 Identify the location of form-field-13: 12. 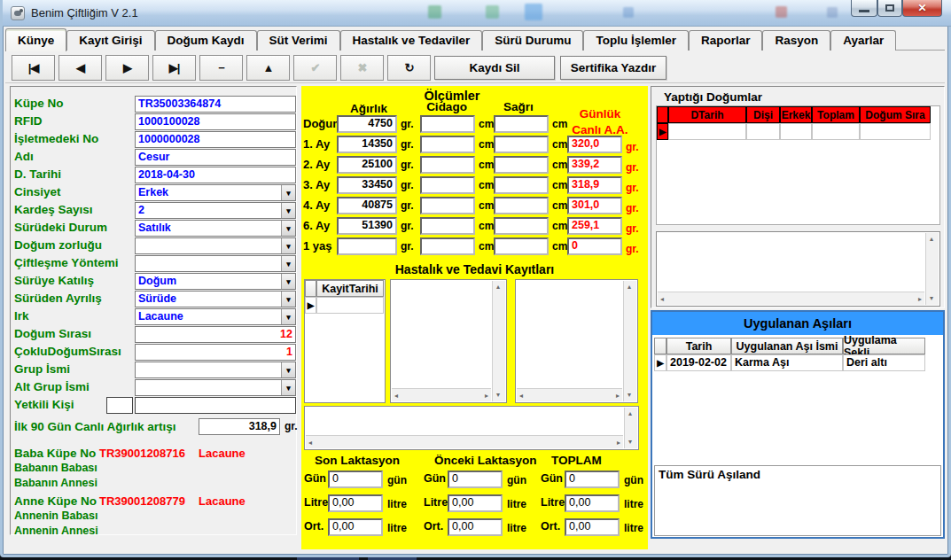
(215, 335).